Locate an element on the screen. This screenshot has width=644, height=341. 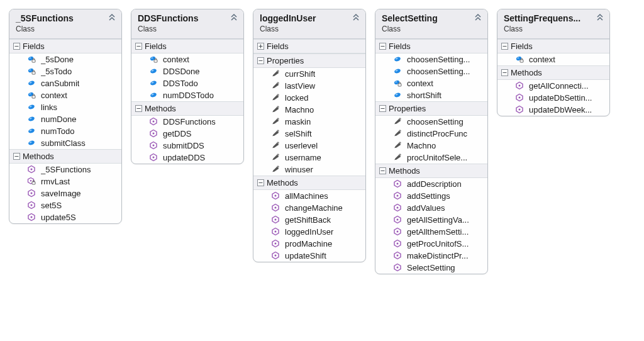
member-row: DDSFunctions is located at coordinates (187, 122).